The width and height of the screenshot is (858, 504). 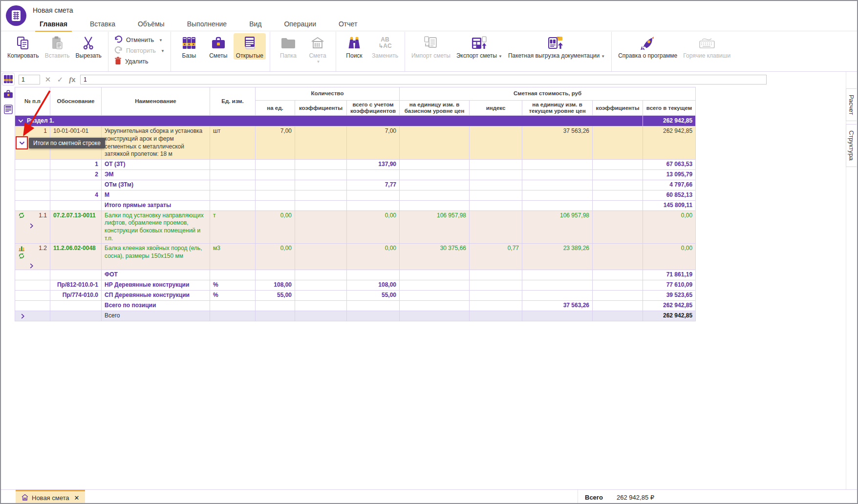 What do you see at coordinates (669, 275) in the screenshot?
I see `cell-total: 71 861,19` at bounding box center [669, 275].